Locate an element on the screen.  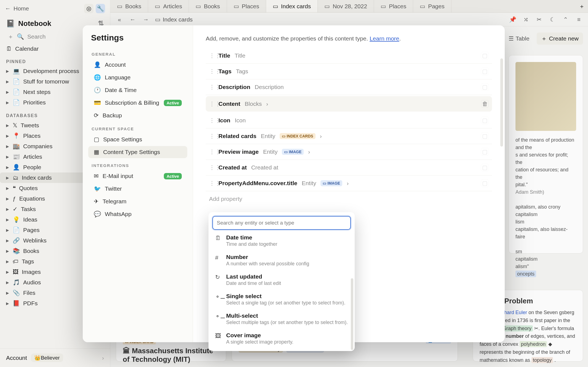
property-type-option: 🗓Date timeTime and date together is located at coordinates (282, 241).